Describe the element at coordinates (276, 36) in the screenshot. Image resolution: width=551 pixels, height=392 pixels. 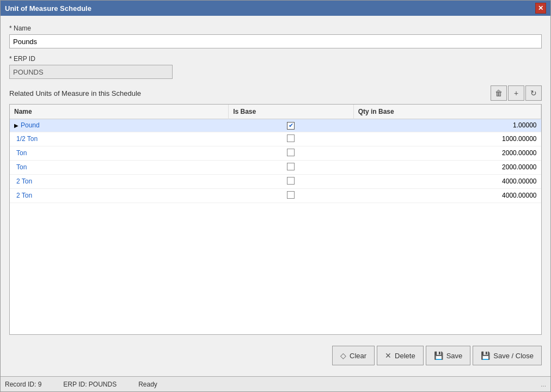
I see `name-field-group: * Name` at that location.